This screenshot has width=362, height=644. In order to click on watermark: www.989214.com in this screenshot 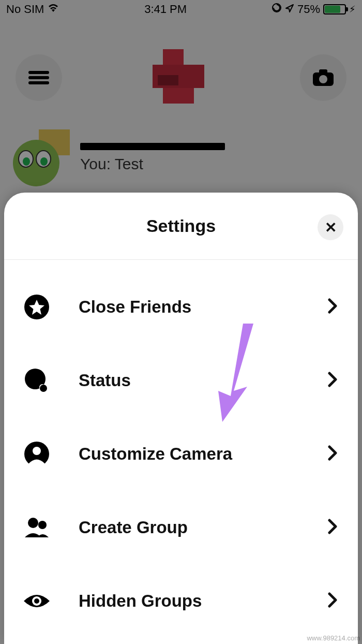, I will do `click(333, 638)`.